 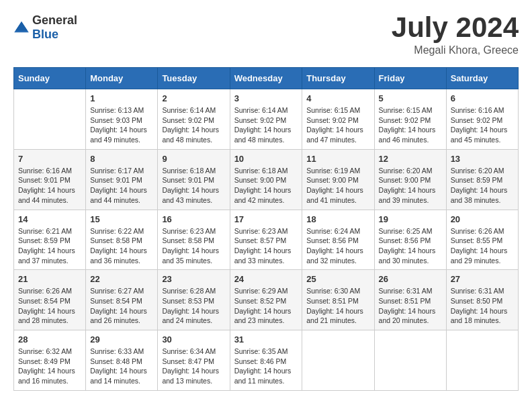 I want to click on day-cell: 28Sunrise: 6:32 AMSunset: 8:49 PMDayligh…, so click(x=50, y=361).